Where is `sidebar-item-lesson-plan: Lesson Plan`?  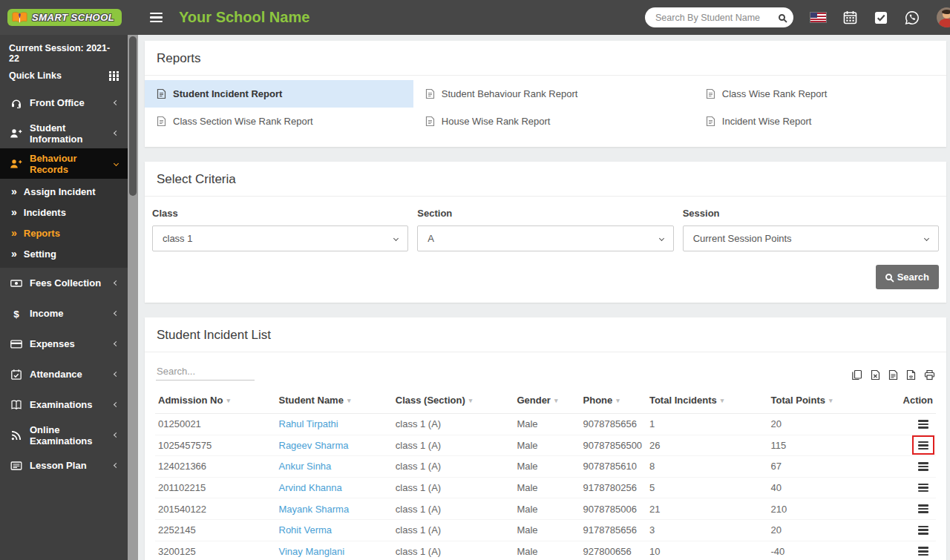 sidebar-item-lesson-plan: Lesson Plan is located at coordinates (64, 466).